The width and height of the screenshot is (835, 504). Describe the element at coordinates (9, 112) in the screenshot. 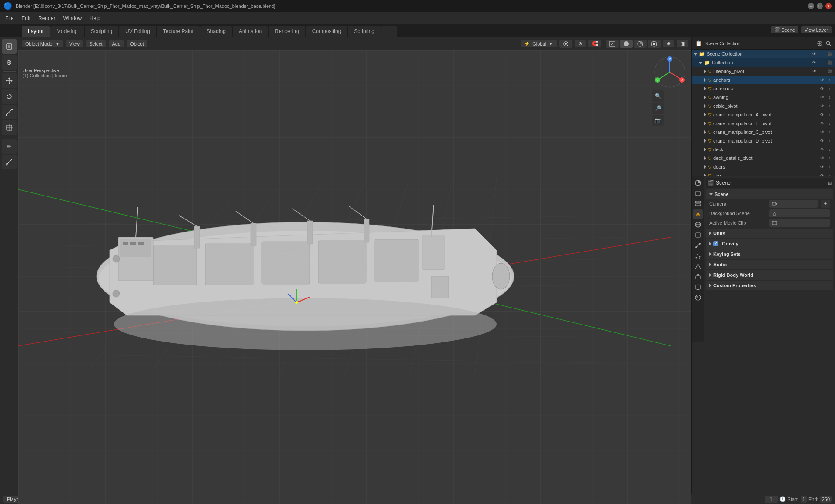

I see `scale-tool-button` at that location.